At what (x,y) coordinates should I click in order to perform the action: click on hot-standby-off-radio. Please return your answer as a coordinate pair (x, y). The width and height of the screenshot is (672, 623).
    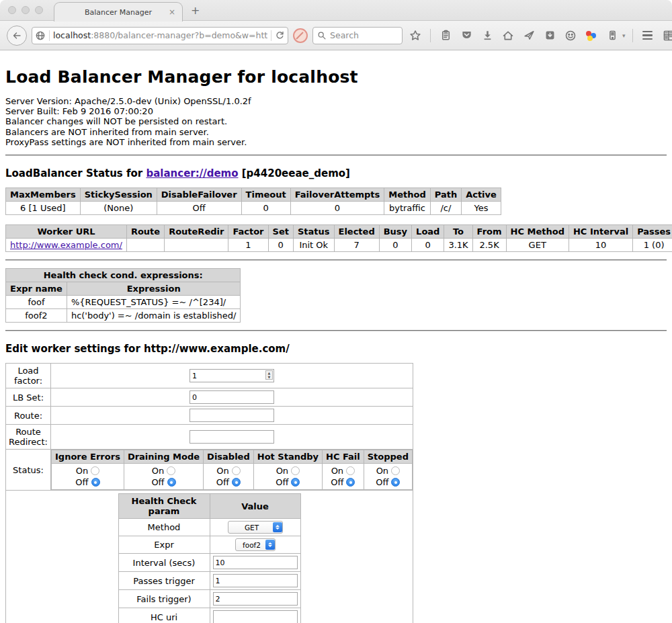
    Looking at the image, I should click on (296, 483).